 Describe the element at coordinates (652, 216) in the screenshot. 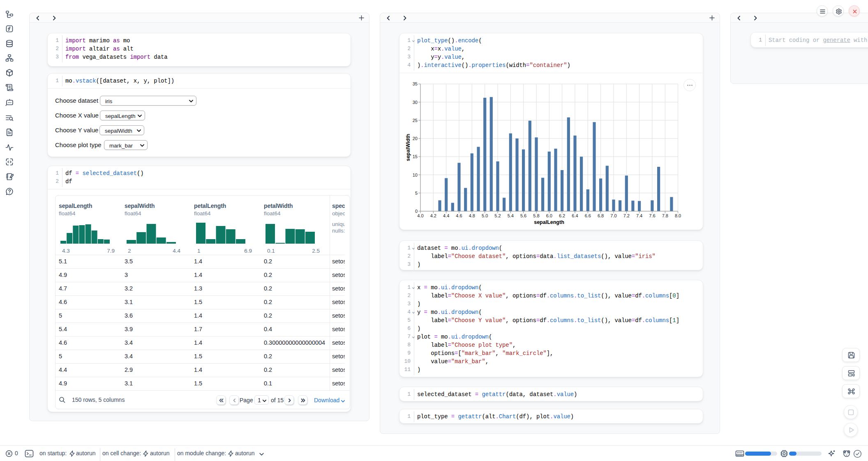

I see `svg-text: 7.6` at that location.